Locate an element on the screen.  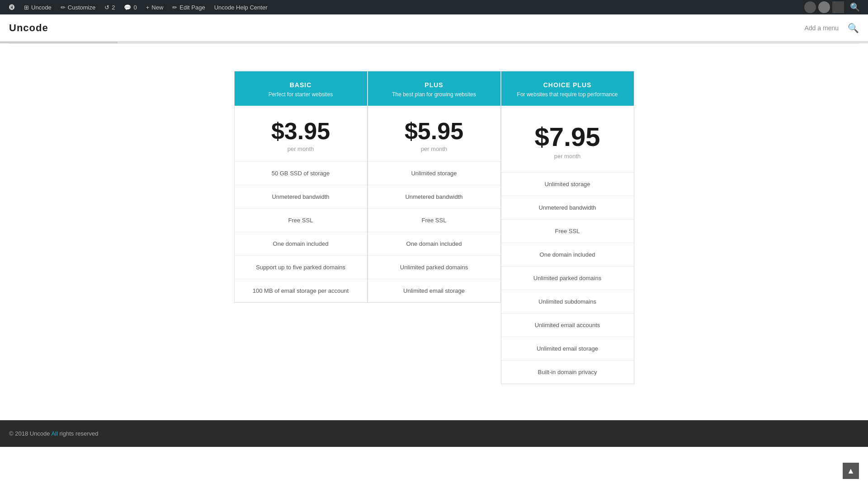
pricing-card-plus: PLUS The best plan for growing websites … is located at coordinates (434, 187).